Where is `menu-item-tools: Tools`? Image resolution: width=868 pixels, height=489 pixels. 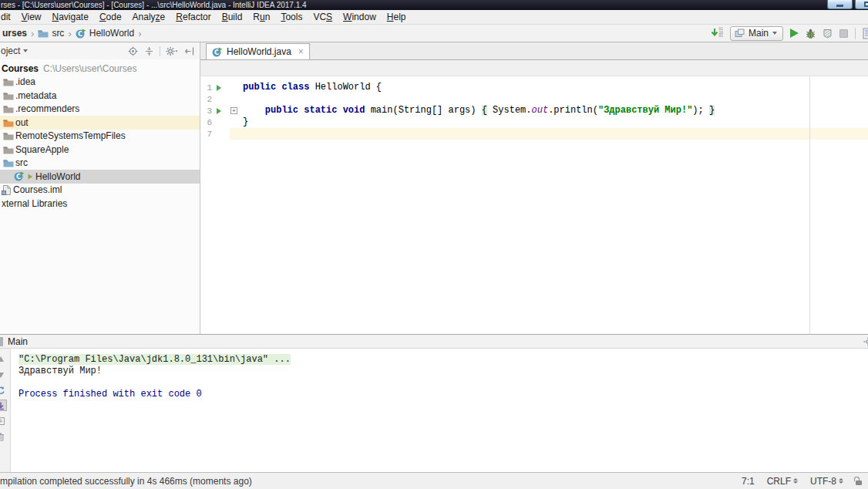 menu-item-tools: Tools is located at coordinates (291, 17).